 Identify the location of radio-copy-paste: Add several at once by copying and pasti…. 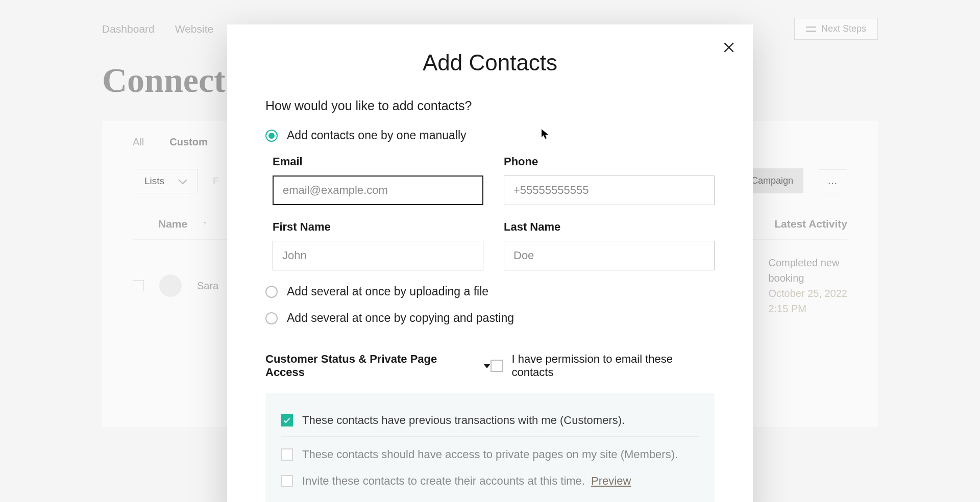
(490, 318).